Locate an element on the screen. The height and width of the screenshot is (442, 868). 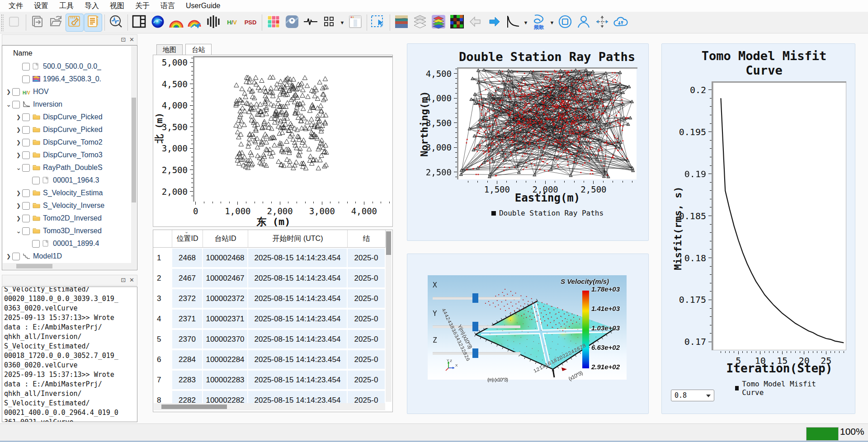
toolbar-button-layout-grid is located at coordinates (139, 23).